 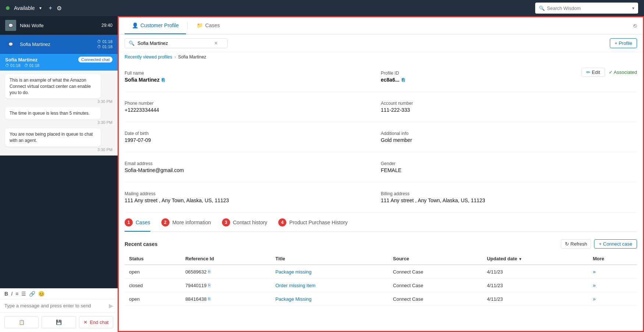 What do you see at coordinates (53, 138) in the screenshot?
I see `msg-bubble-3: You are now being placed in queue to cha…` at bounding box center [53, 138].